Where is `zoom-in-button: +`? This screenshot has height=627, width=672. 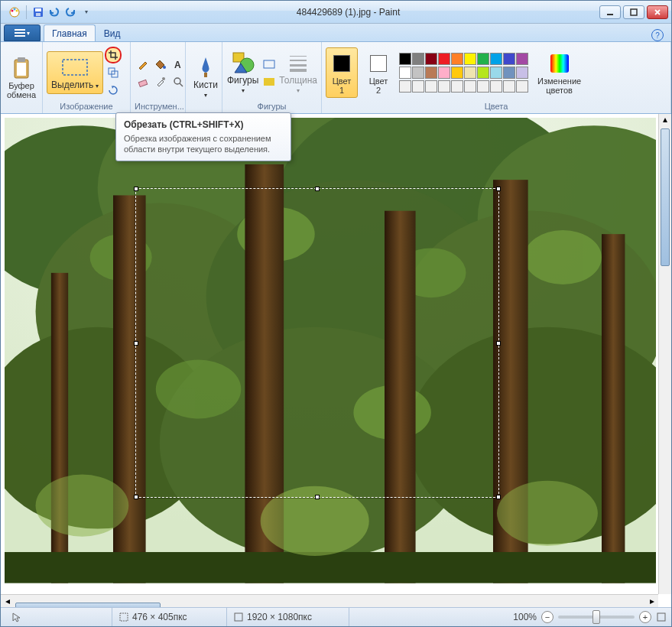 zoom-in-button: + is located at coordinates (645, 617).